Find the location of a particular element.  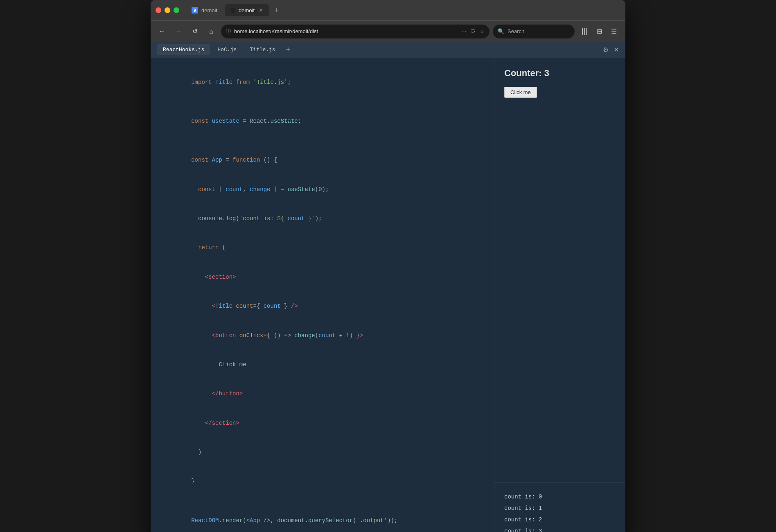

url-bar: ⓘ home.localhost/Krasimir/demoit/dist ··… is located at coordinates (355, 32).